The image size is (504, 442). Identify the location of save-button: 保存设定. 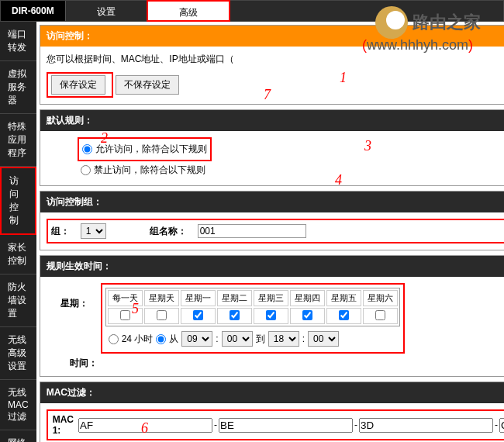
(78, 85).